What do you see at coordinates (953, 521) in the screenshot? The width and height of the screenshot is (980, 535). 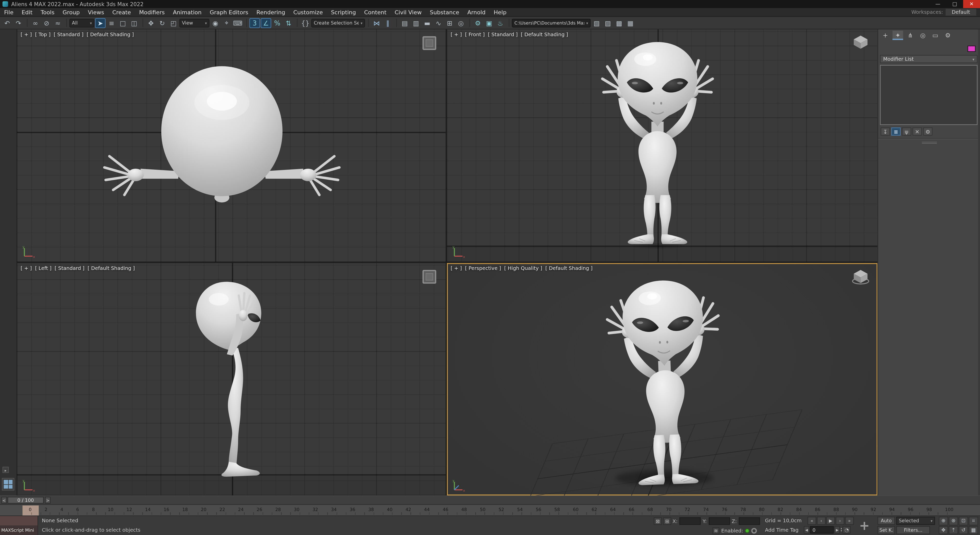 I see `zoom-all-button: ⊛` at bounding box center [953, 521].